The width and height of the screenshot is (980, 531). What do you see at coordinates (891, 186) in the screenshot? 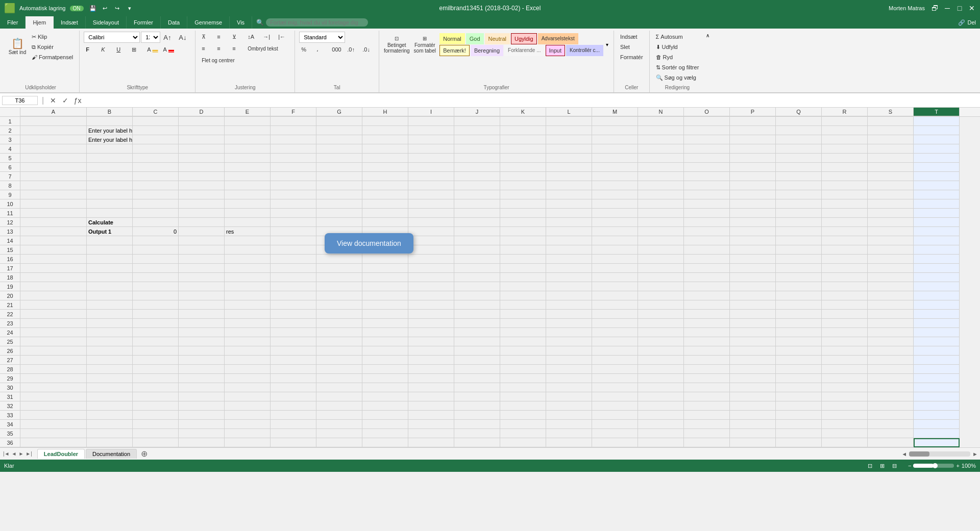
I see `cell-S8` at bounding box center [891, 186].